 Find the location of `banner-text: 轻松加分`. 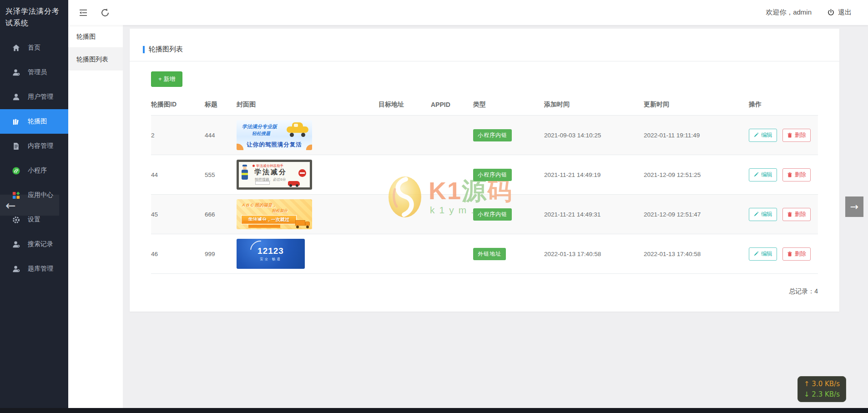

banner-text: 轻松加分 is located at coordinates (274, 211).